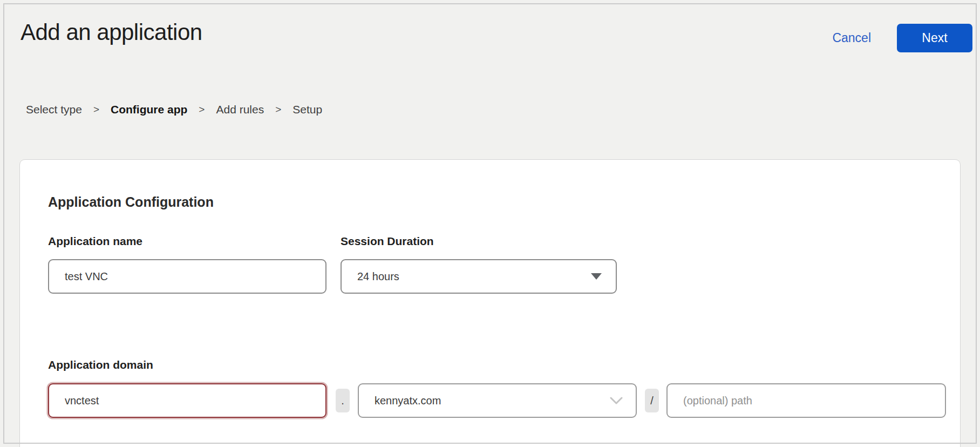 The width and height of the screenshot is (980, 447). What do you see at coordinates (187, 265) in the screenshot?
I see `application-name-group: Application name` at bounding box center [187, 265].